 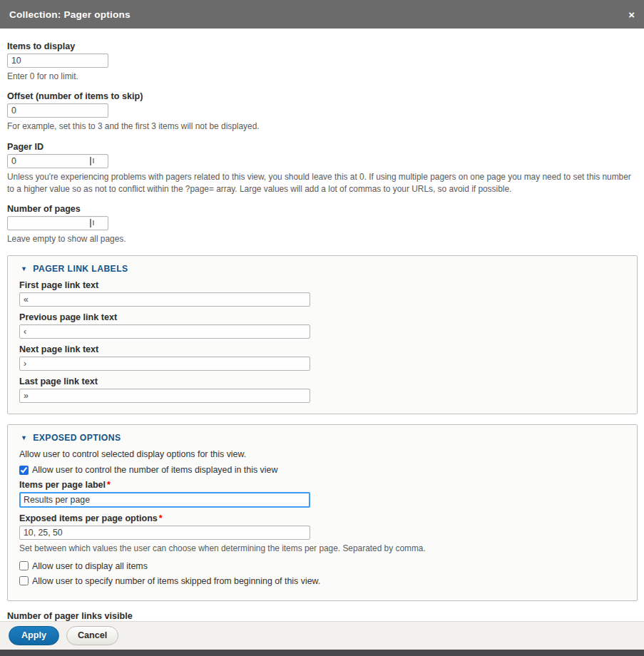 What do you see at coordinates (322, 358) in the screenshot?
I see `field-next-page-link-text: Next page link text` at bounding box center [322, 358].